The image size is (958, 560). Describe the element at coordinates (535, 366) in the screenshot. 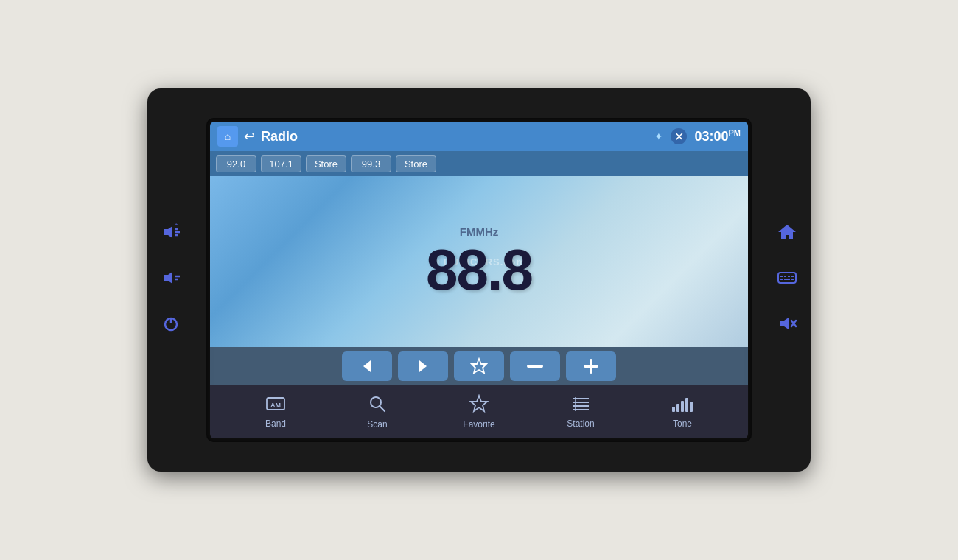

I see `minus-button` at that location.